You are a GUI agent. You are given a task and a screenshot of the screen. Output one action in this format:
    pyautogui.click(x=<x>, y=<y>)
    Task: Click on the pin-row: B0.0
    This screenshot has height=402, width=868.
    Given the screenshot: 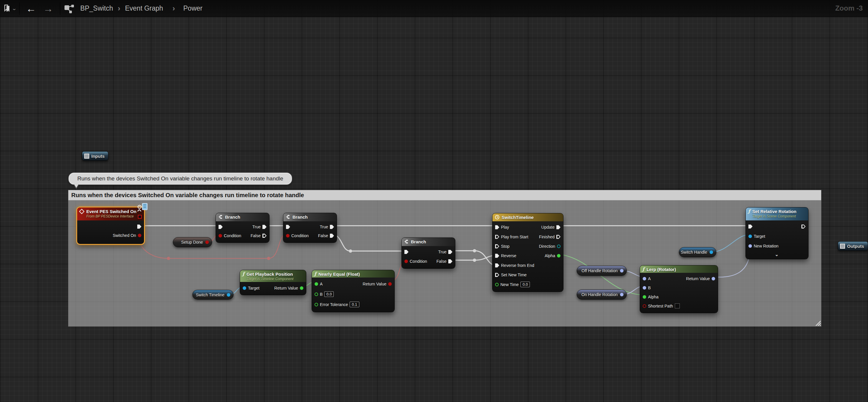 What is the action you would take?
    pyautogui.click(x=353, y=294)
    